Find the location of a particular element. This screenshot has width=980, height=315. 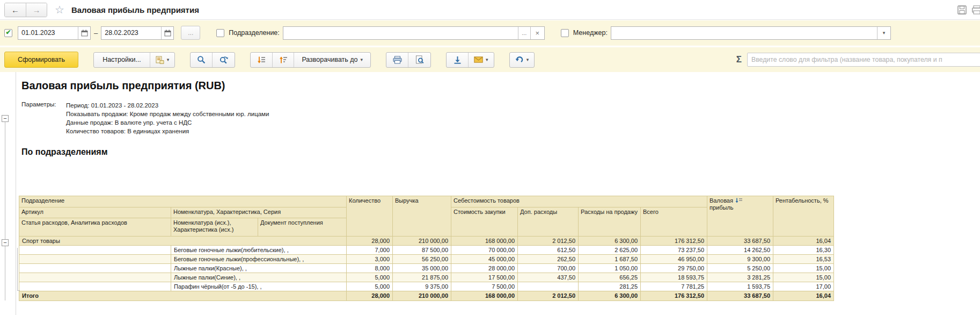

gross-profit-cell: 5 250,00 is located at coordinates (741, 269).